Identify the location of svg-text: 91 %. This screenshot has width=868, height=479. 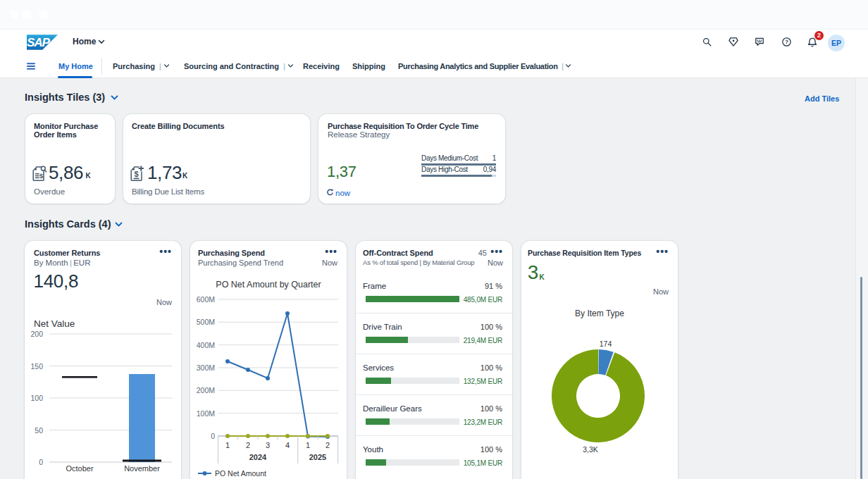
(493, 286).